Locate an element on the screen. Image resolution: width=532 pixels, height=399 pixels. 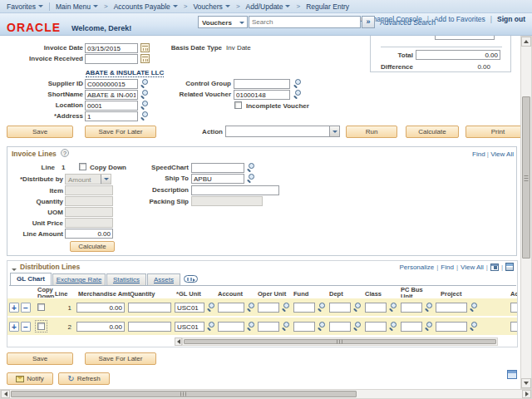
scroll-up-button is located at coordinates (526, 42).